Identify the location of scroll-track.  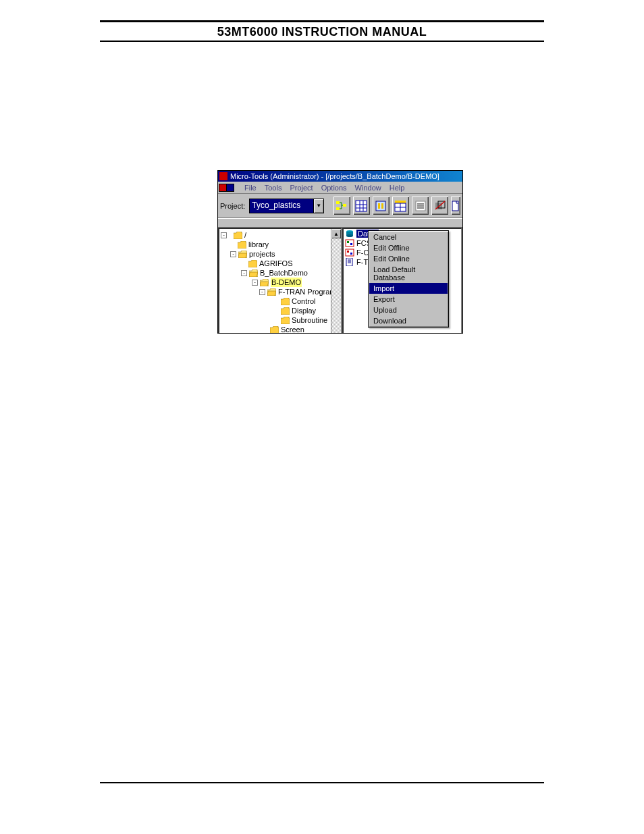
(336, 286).